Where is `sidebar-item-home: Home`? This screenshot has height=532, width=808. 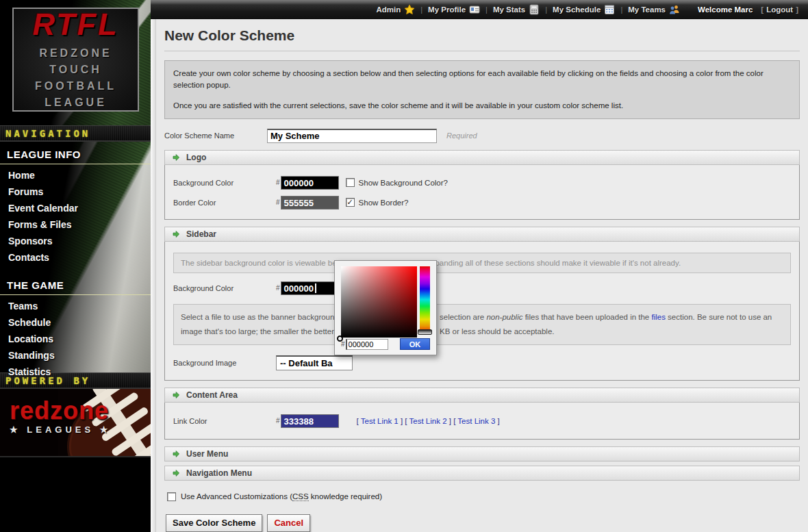
sidebar-item-home: Home is located at coordinates (75, 175).